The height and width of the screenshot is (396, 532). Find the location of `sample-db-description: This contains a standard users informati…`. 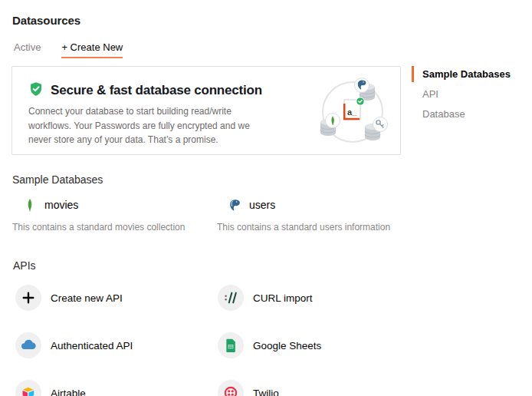

sample-db-description: This contains a standard users informati… is located at coordinates (314, 227).